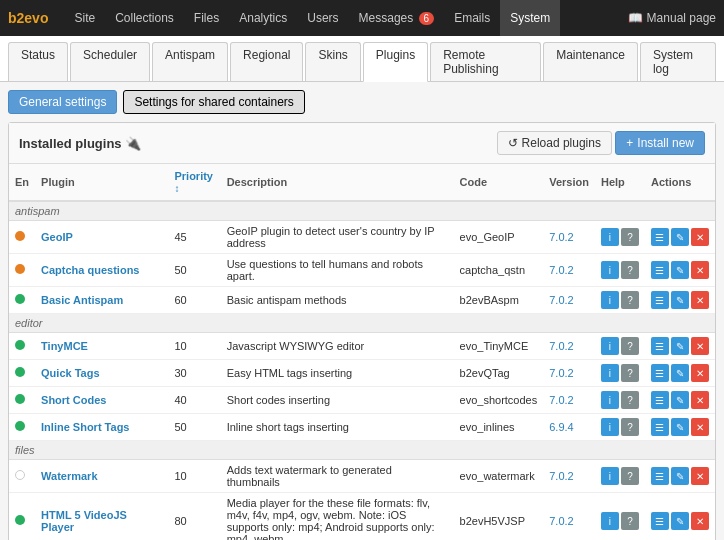 The image size is (724, 540). Describe the element at coordinates (22, 182) in the screenshot. I see `col-header-en: En` at that location.